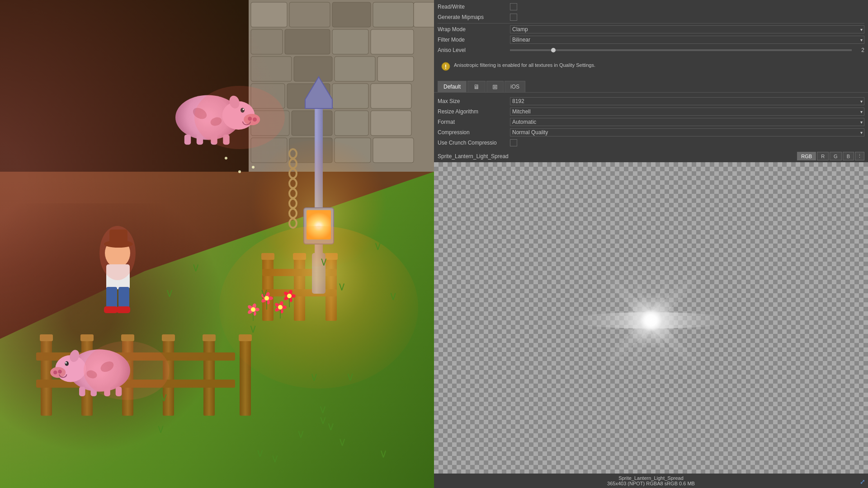 This screenshot has height=488, width=868. I want to click on tab-ios-label: iOS, so click(515, 87).